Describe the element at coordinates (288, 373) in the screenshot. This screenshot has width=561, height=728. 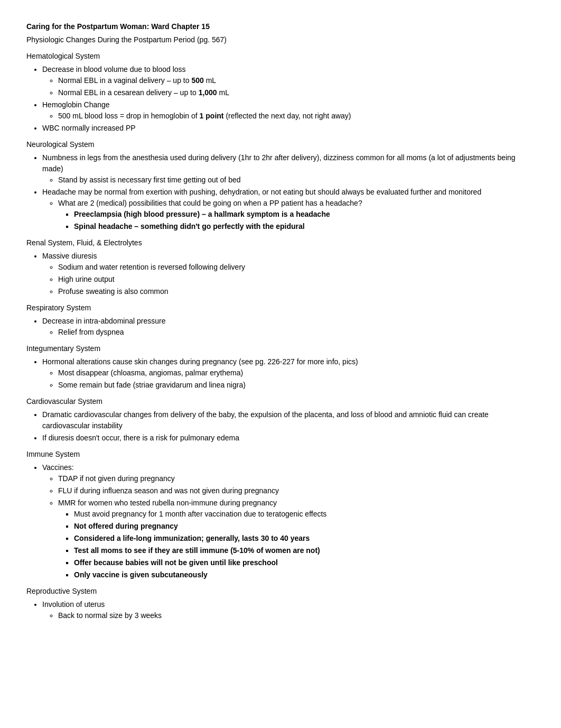
I see `list-item: Hormonal alterations cause skin changes …` at that location.